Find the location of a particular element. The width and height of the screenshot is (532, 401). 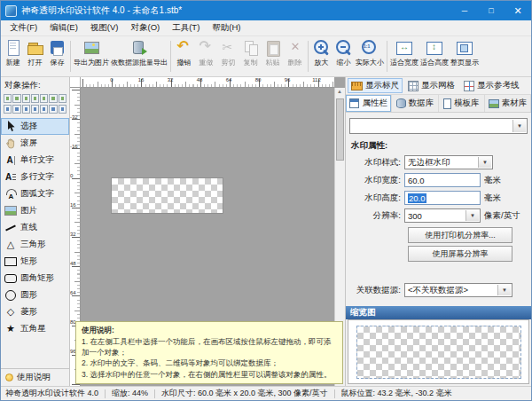

toolbar-label: 缩小 is located at coordinates (344, 62).